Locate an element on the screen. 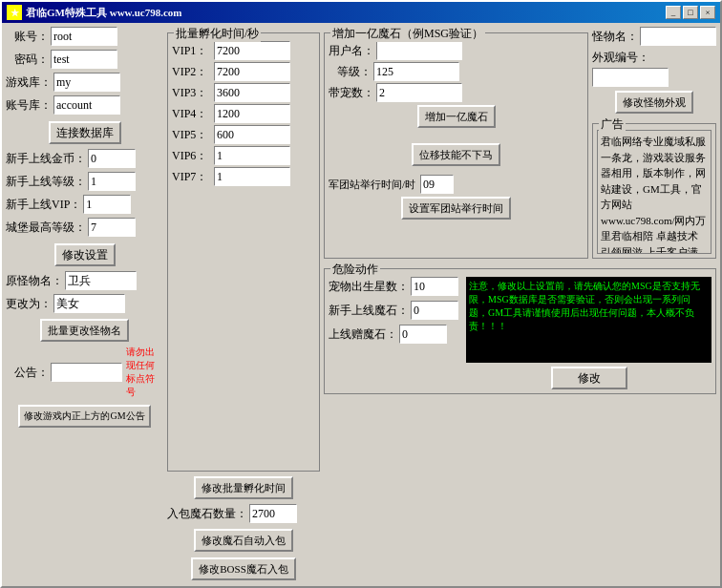  castle-level-label: 城堡最高等级： is located at coordinates (46, 227).